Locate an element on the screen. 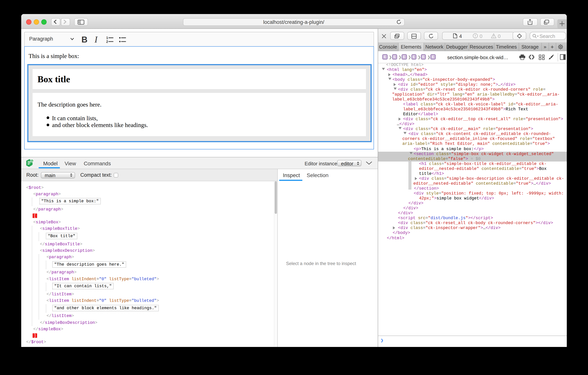 Image resolution: width=588 pixels, height=375 pixels. svg-text: 2 is located at coordinates (107, 41).